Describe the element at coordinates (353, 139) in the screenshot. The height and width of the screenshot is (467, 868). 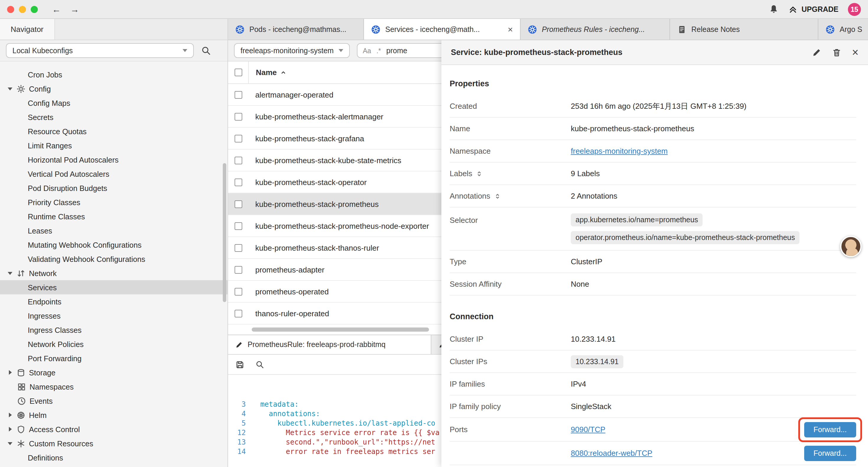
I see `table-row: kube-prometheus-stack-grafana` at that location.